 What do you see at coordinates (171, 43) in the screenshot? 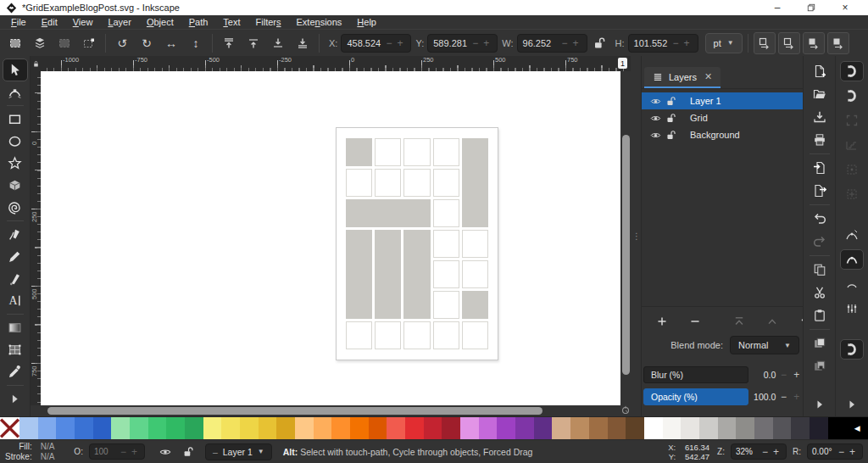
I see `flip-horizontal: ↔` at bounding box center [171, 43].